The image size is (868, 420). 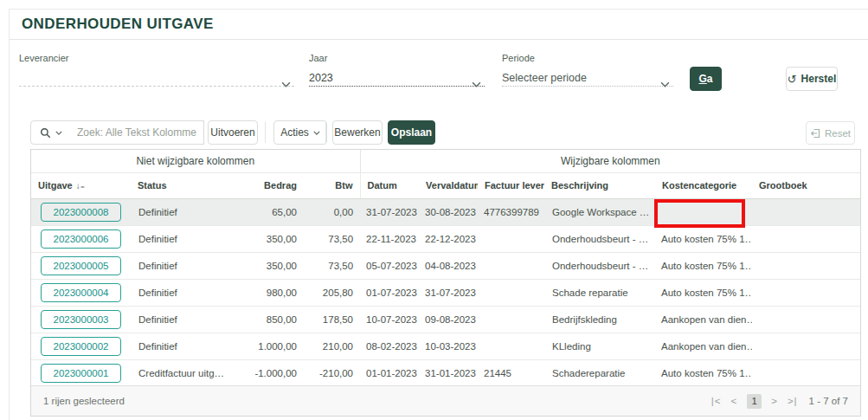 What do you see at coordinates (600, 372) in the screenshot?
I see `cell-beschrijving: Schadereparatie` at bounding box center [600, 372].